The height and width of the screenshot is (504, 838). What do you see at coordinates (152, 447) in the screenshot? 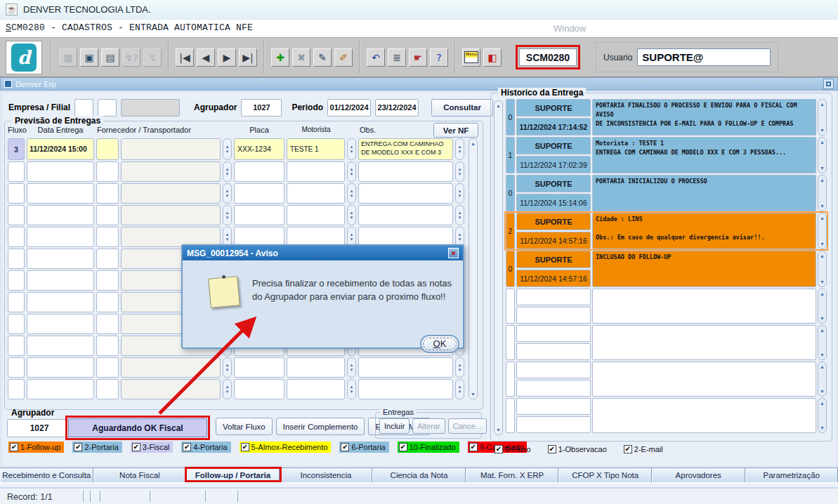
I see `filter-checkbox-3-fiscal: ✔3-Fiscal` at bounding box center [152, 447].